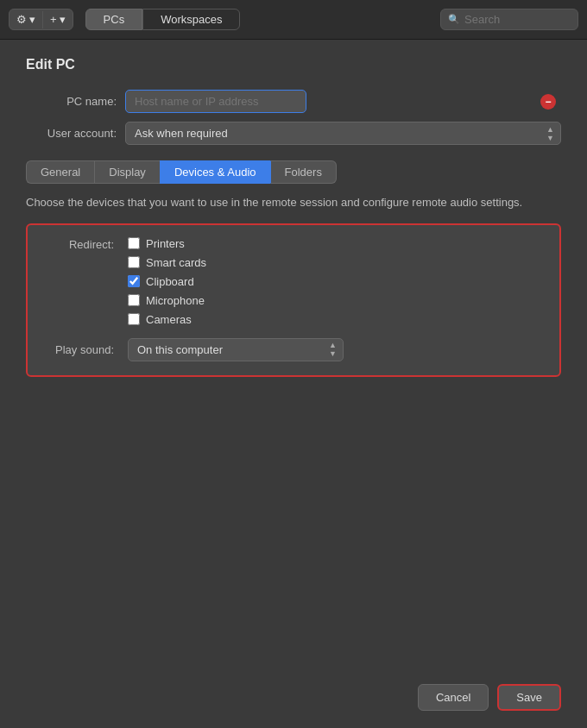 The height and width of the screenshot is (728, 587). Describe the element at coordinates (175, 300) in the screenshot. I see `microphone-label: Microphone` at that location.